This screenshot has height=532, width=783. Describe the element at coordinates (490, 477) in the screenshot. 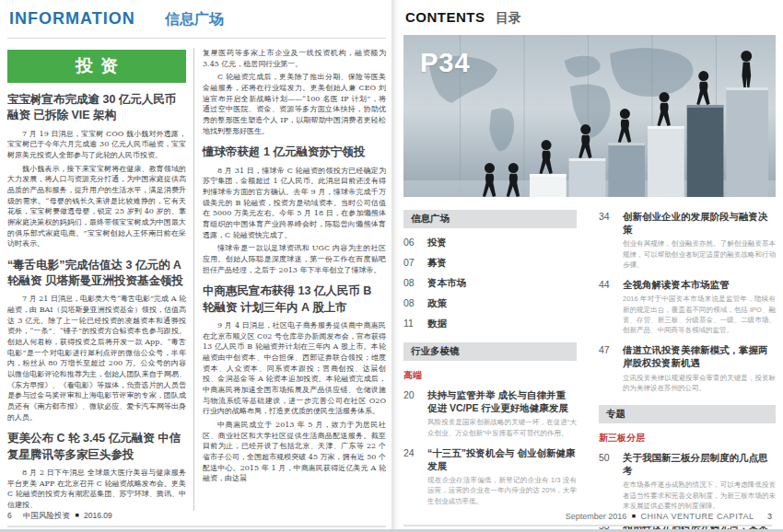

I see `toc-entry-24: 24 “十三五”投资机会与 创业创新健康发展 现在企业存活率偏低，新登记的企业有…` at that location.